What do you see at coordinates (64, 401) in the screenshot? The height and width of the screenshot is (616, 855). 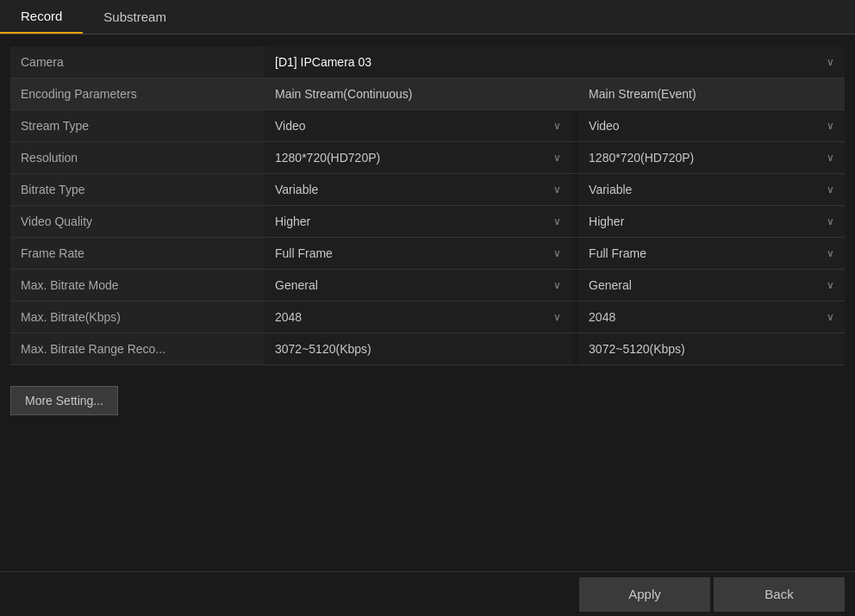 I see `more-settings-label: More Setting...` at bounding box center [64, 401].